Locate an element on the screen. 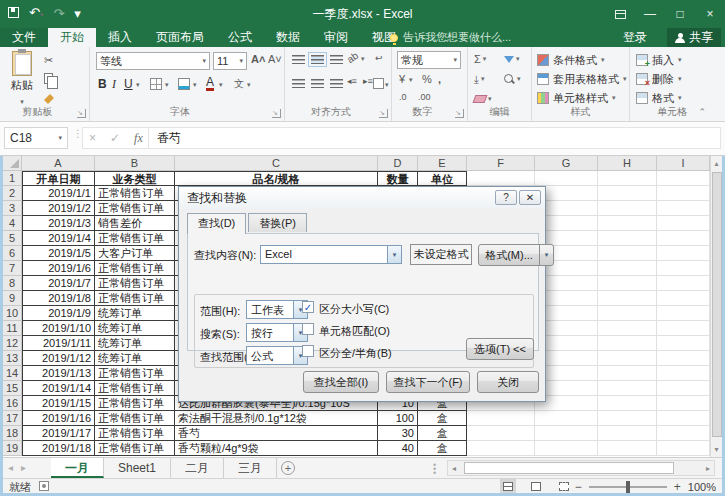  cell-F17 is located at coordinates (501, 418).